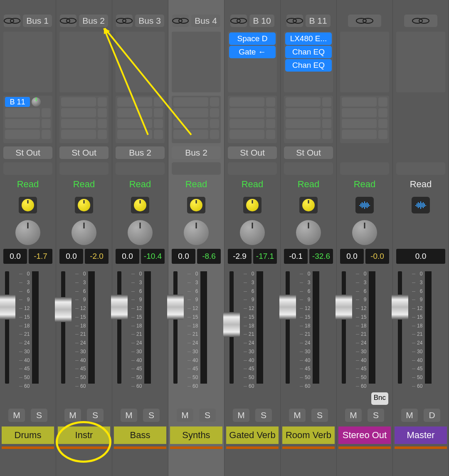 The image size is (449, 476). Describe the element at coordinates (296, 256) in the screenshot. I see `fader-db: -0.1` at that location.